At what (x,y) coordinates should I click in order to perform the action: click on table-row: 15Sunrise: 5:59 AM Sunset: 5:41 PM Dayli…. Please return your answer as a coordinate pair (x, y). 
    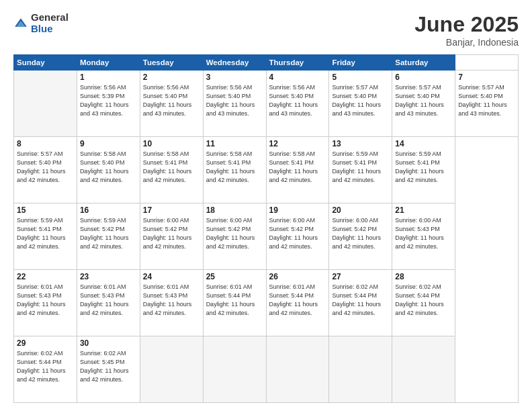
    Looking at the image, I should click on (46, 236).